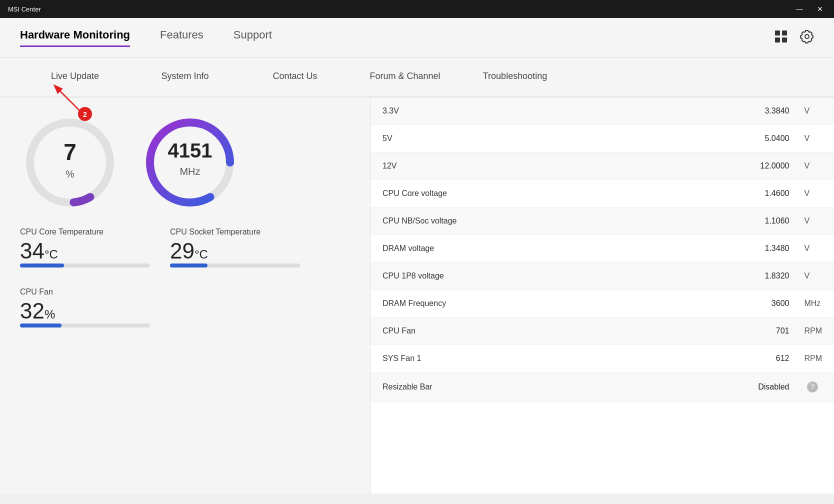 The image size is (834, 504). Describe the element at coordinates (602, 139) in the screenshot. I see `table-row: 5V5.0400V` at that location.